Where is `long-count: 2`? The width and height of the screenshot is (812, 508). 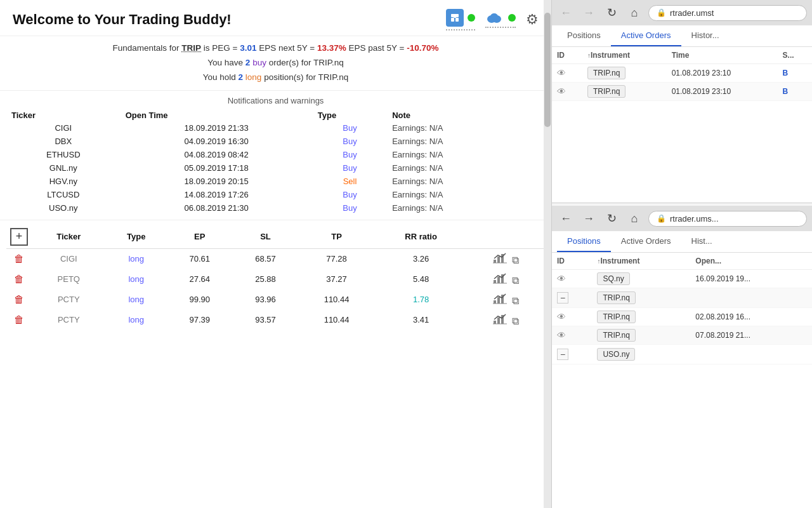 long-count: 2 is located at coordinates (241, 77).